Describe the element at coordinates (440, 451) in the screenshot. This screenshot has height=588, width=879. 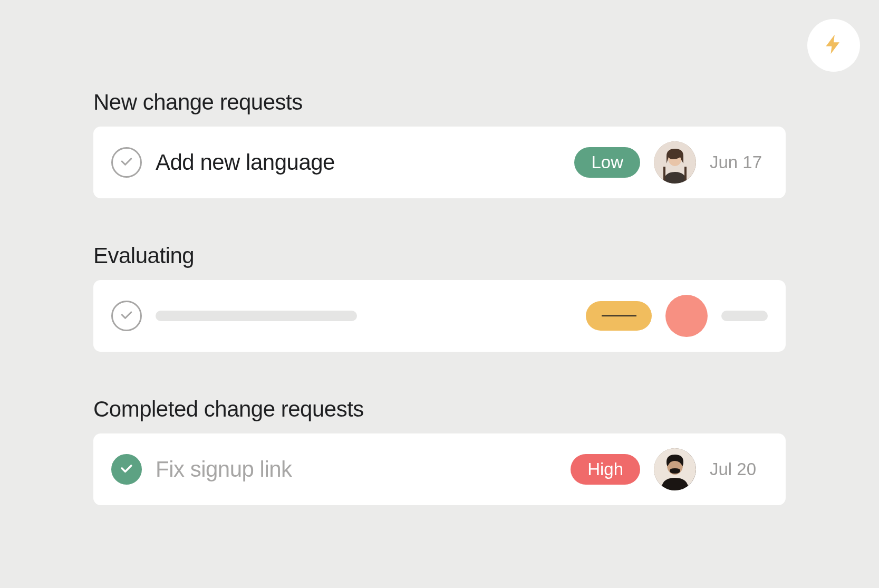
I see `section-completed: Completed change requests Fix signup lin…` at that location.